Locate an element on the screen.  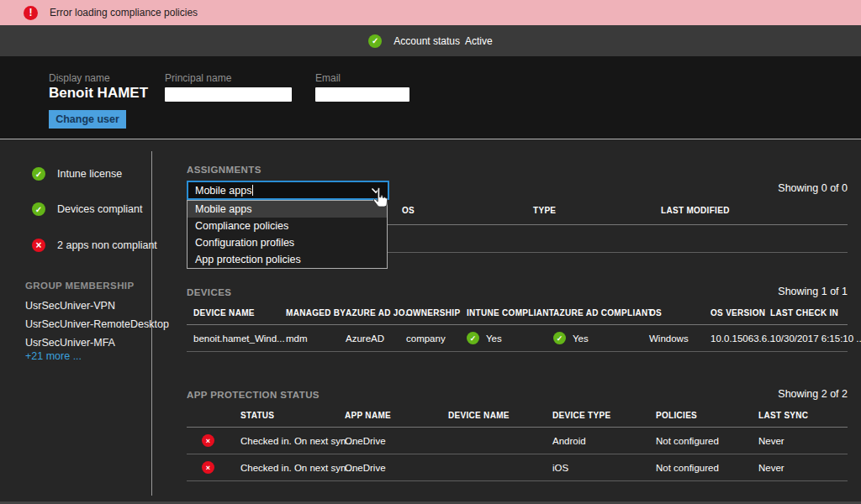
last-sync-cell: Never is located at coordinates (803, 468).